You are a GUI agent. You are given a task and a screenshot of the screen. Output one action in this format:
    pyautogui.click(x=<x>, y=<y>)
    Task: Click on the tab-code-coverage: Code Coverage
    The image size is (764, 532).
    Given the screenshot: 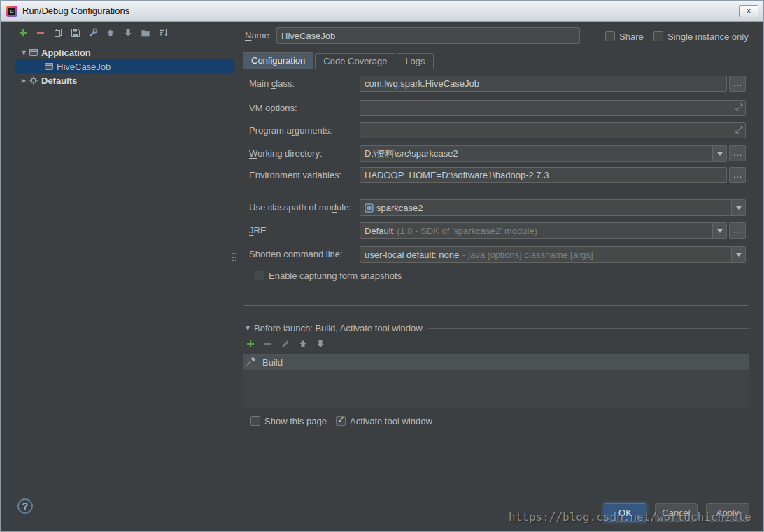 What is the action you would take?
    pyautogui.click(x=355, y=62)
    